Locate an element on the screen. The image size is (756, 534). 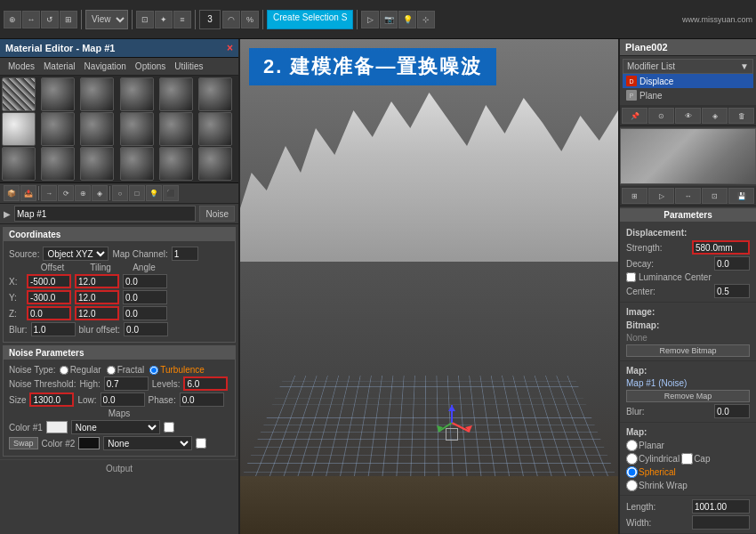
x-angle-input is located at coordinates (145, 281).